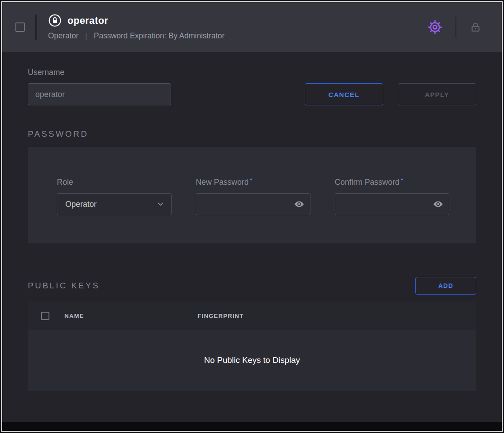 This screenshot has width=504, height=433. I want to click on role-select: Operator, so click(114, 204).